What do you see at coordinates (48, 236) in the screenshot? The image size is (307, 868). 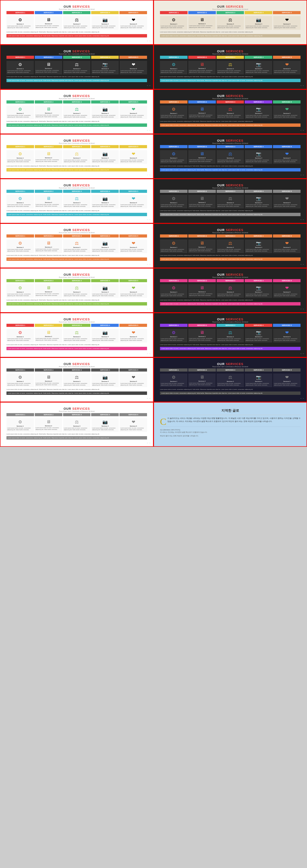 I see `t11-2: SERVICES 2` at bounding box center [48, 236].